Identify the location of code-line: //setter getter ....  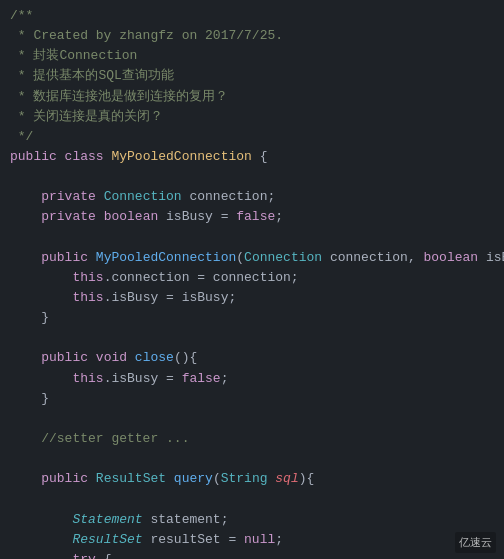
(257, 439).